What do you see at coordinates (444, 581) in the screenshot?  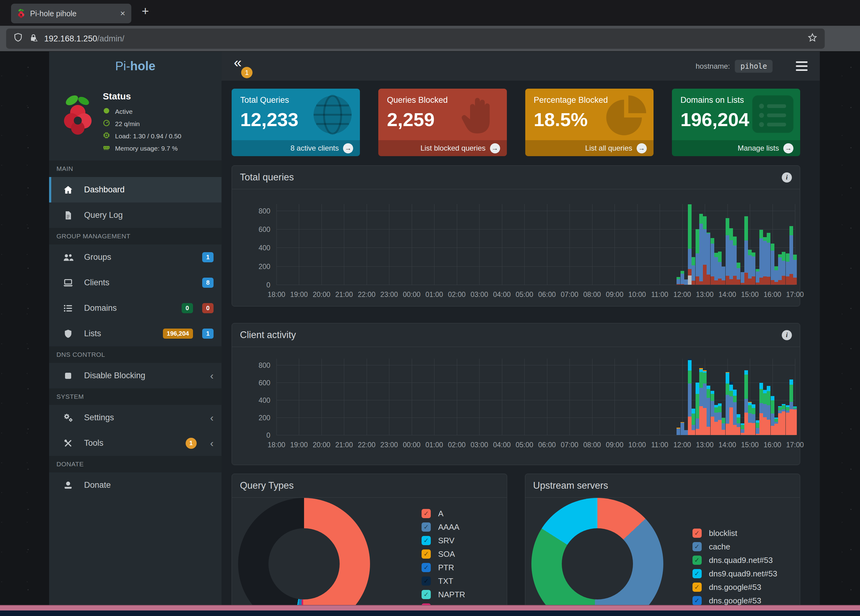 I see `legend-item-txt: ✓ TXT` at bounding box center [444, 581].